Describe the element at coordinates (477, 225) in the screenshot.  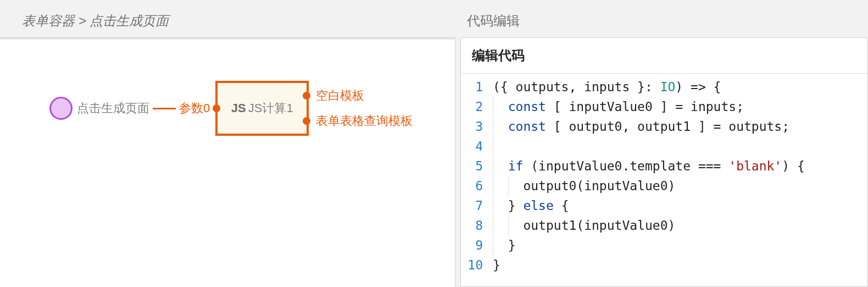
I see `line-number: 8` at that location.